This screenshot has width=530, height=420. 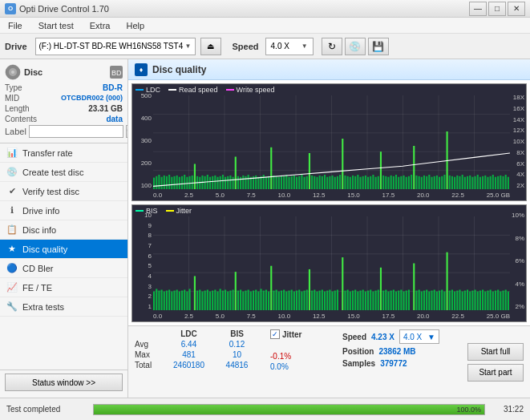 I want to click on legend-bis-text: BIS, so click(x=152, y=211).